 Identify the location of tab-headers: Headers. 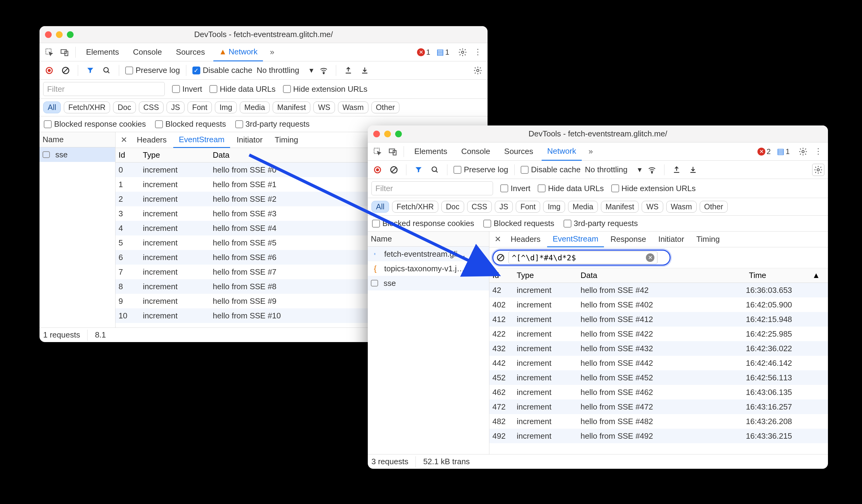
(525, 239).